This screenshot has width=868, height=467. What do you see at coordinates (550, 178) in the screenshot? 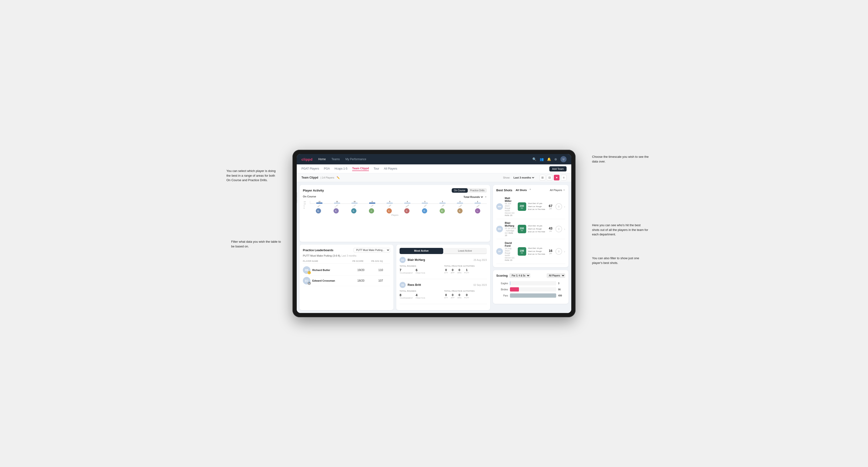
I see `grid2-view-btn: ⊟` at bounding box center [550, 178].